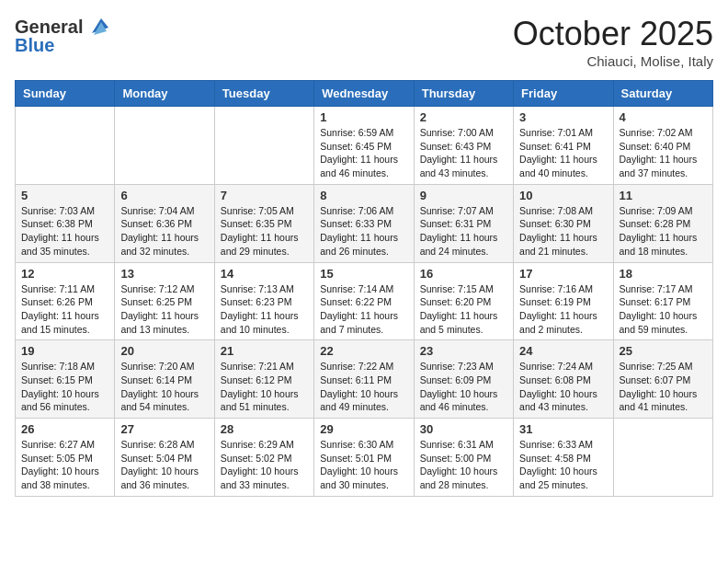 Image resolution: width=728 pixels, height=563 pixels. What do you see at coordinates (264, 94) in the screenshot?
I see `col-header-tuesday: Tuesday` at bounding box center [264, 94].